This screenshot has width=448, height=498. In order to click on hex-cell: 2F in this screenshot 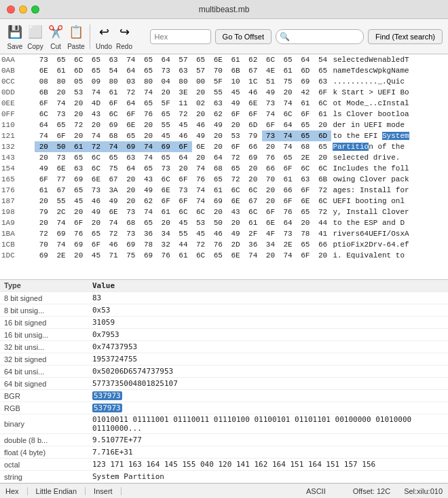, I will do `click(253, 234)`.